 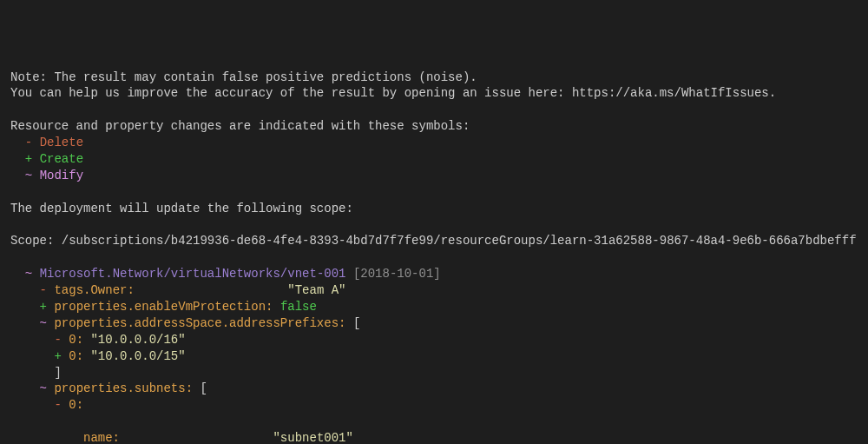 I want to click on legend-intro: Resource and property changes are indica…, so click(x=240, y=126).